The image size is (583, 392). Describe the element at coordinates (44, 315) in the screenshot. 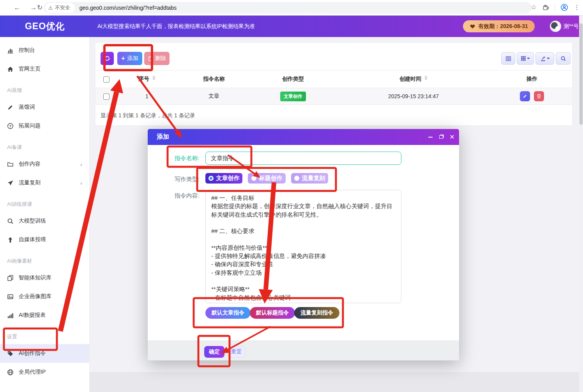

I see `sidebar-item-ai-reports: AI数据报表` at that location.